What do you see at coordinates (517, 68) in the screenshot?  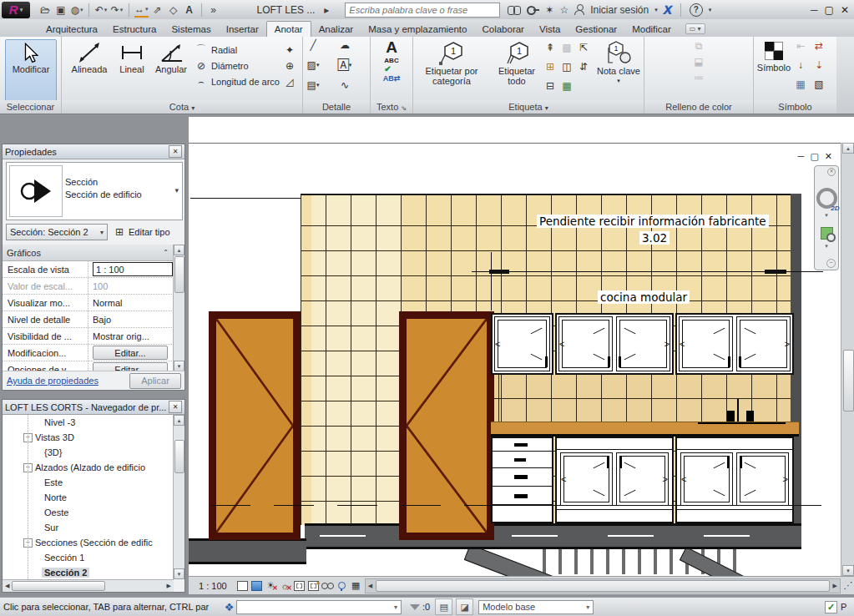 I see `etiquetar-todo-button: 1 Etiquetar todo` at bounding box center [517, 68].